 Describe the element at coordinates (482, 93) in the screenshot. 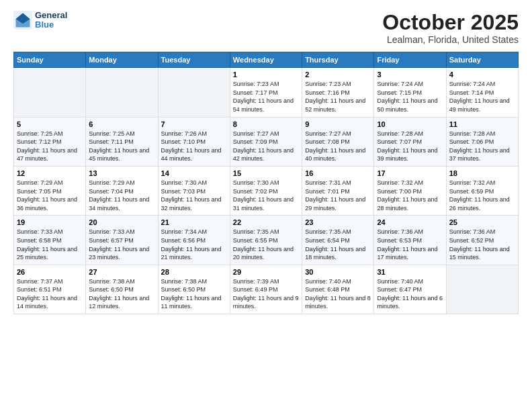

I see `calendar-cell: 4Sunrise: 7:24 AMSunset: 7:14 PMDaylight…` at that location.